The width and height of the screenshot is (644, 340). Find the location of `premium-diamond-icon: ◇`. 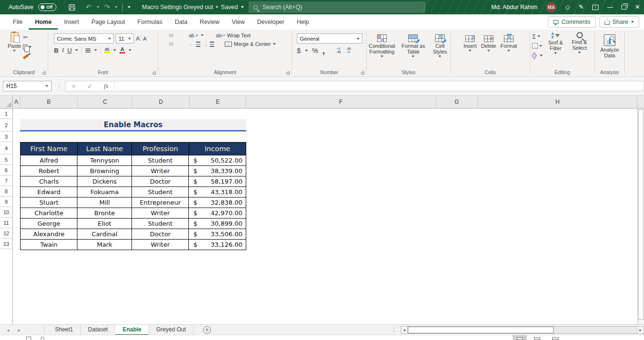

premium-diamond-icon: ◇ is located at coordinates (568, 7).